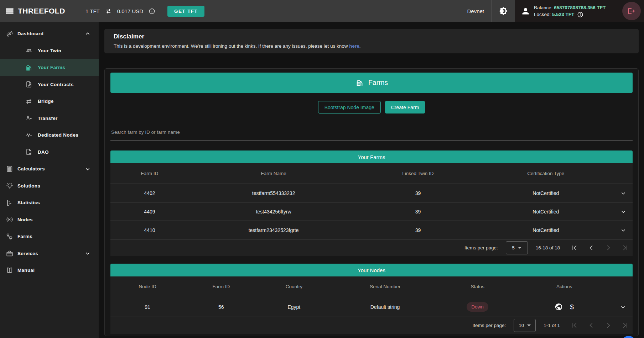 This screenshot has width=644, height=338. Describe the element at coordinates (552, 325) in the screenshot. I see `page-range: 1-1 of 1` at that location.